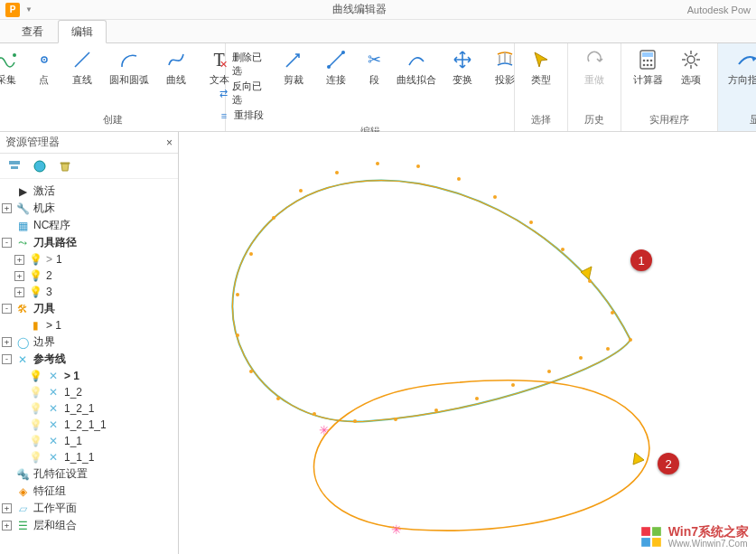 The width and height of the screenshot is (756, 554). Describe the element at coordinates (73, 441) in the screenshot. I see `node-r5: 1_1` at that location.